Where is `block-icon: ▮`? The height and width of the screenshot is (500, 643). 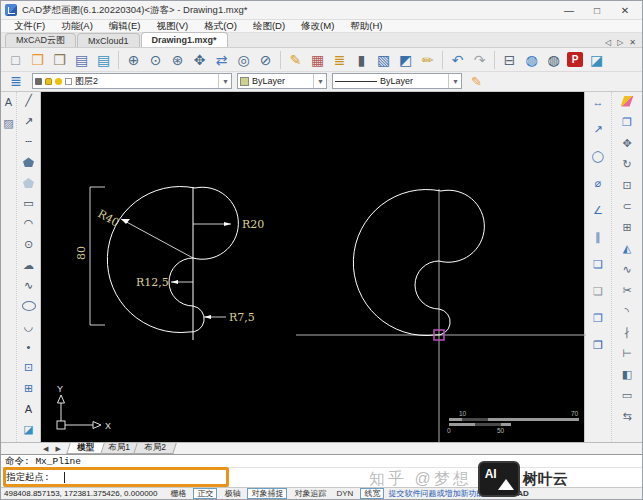 block-icon: ▮ is located at coordinates (362, 60).